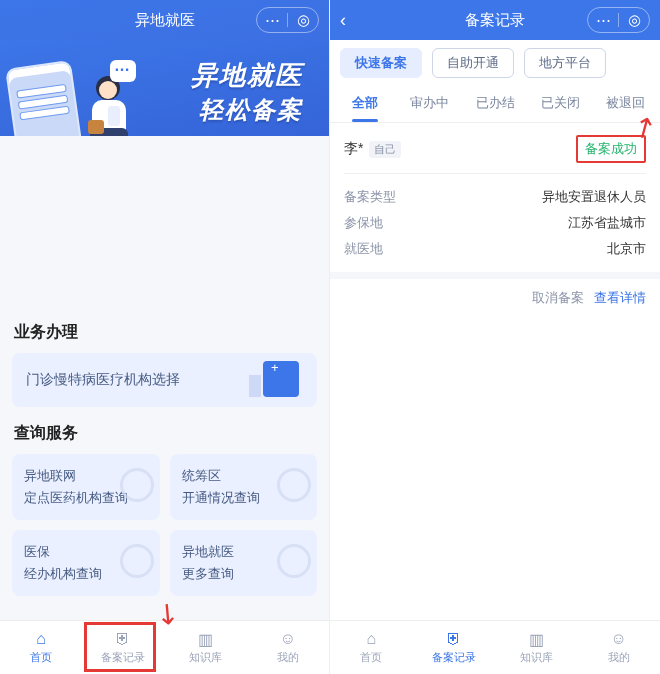 This screenshot has width=660, height=674. Describe the element at coordinates (364, 223) in the screenshot. I see `kv-key: 参保地` at that location.